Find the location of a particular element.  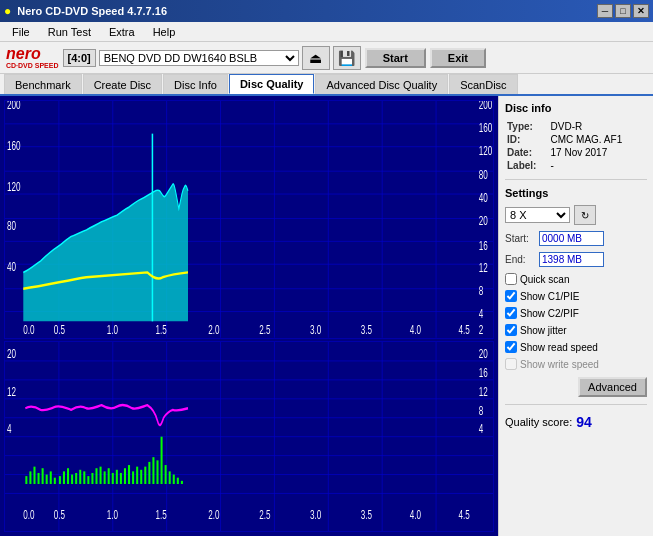

exit-button: Exit is located at coordinates (458, 58).